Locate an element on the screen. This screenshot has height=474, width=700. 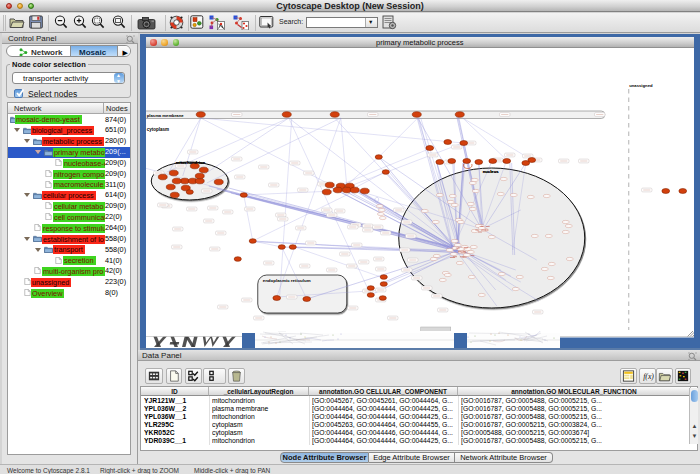
svg-text: plasma membrane is located at coordinates (164, 116).